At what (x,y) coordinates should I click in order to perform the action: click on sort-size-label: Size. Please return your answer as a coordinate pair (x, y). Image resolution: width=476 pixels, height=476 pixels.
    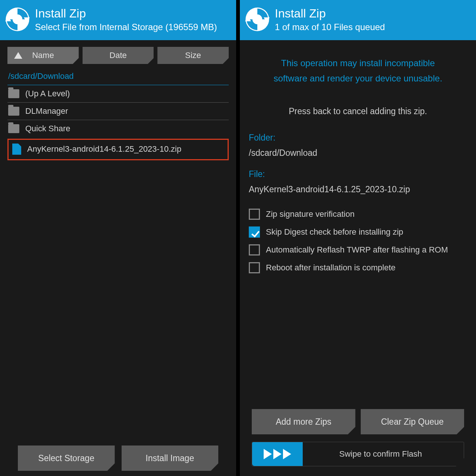
    Looking at the image, I should click on (193, 55).